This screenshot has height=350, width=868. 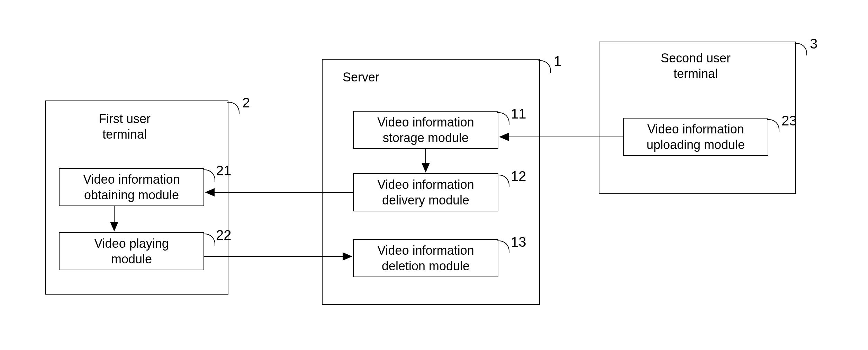 What do you see at coordinates (426, 192) in the screenshot?
I see `video-info-delivery-module: Video informationdelivery module` at bounding box center [426, 192].